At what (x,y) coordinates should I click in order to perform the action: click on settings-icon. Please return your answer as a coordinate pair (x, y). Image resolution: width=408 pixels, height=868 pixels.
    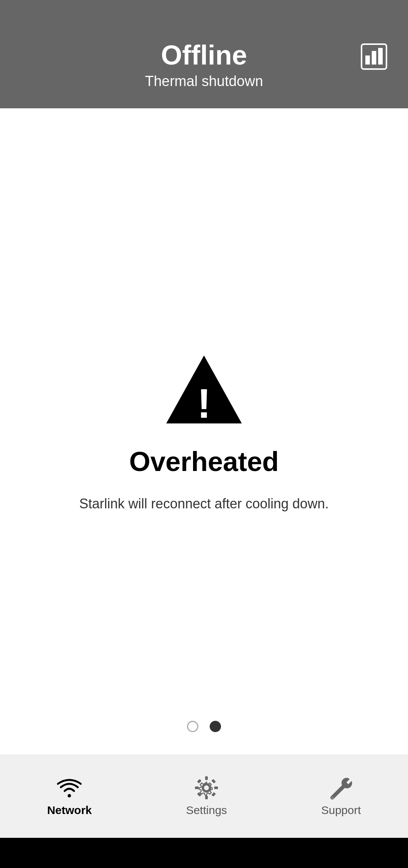
    Looking at the image, I should click on (207, 788).